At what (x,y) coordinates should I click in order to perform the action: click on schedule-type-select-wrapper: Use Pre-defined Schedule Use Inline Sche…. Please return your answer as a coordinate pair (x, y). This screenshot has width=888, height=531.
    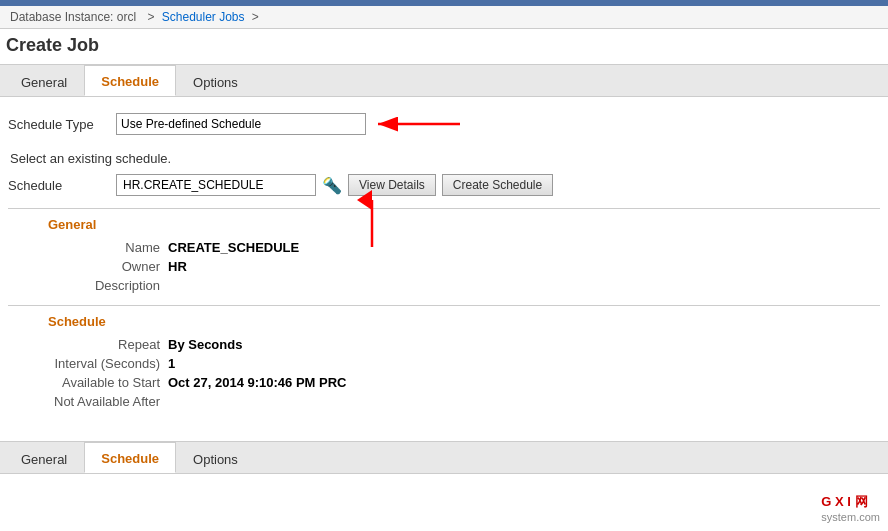
    Looking at the image, I should click on (241, 124).